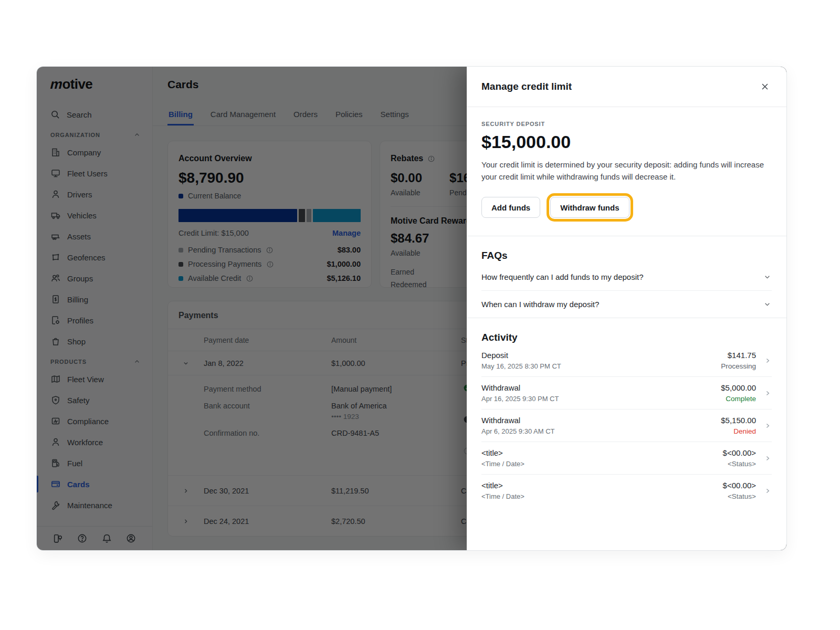 Image resolution: width=840 pixels, height=630 pixels. What do you see at coordinates (627, 361) in the screenshot?
I see `activity-row-deposit: Deposit May 16, 2025 8:30 PM CT $141.75 …` at bounding box center [627, 361].